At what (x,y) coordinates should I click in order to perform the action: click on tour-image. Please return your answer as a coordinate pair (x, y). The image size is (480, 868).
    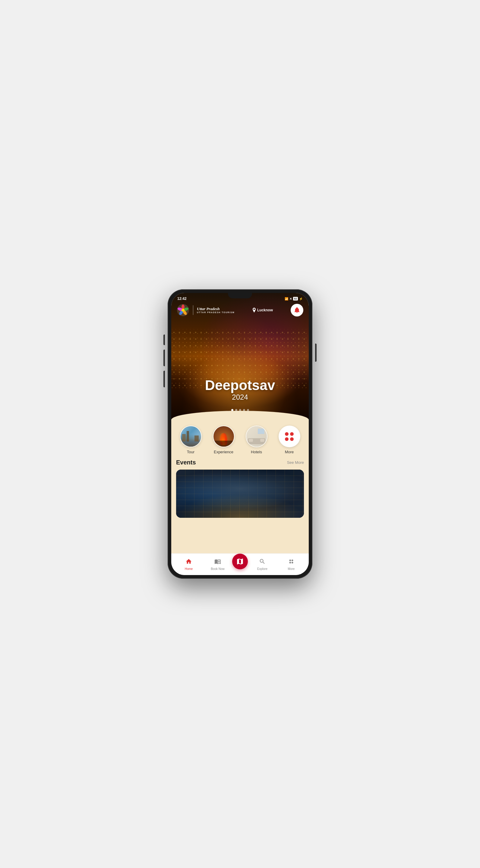
    Looking at the image, I should click on (191, 437).